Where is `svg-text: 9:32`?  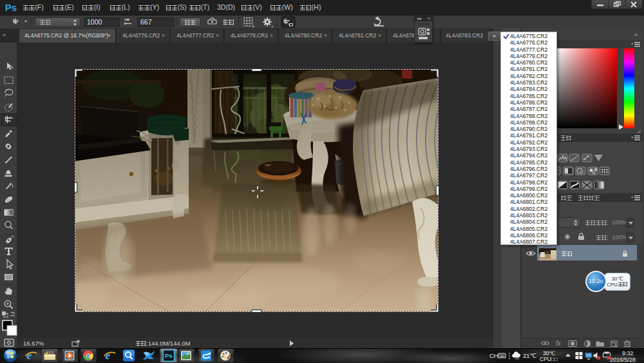 svg-text: 9:32 is located at coordinates (628, 353).